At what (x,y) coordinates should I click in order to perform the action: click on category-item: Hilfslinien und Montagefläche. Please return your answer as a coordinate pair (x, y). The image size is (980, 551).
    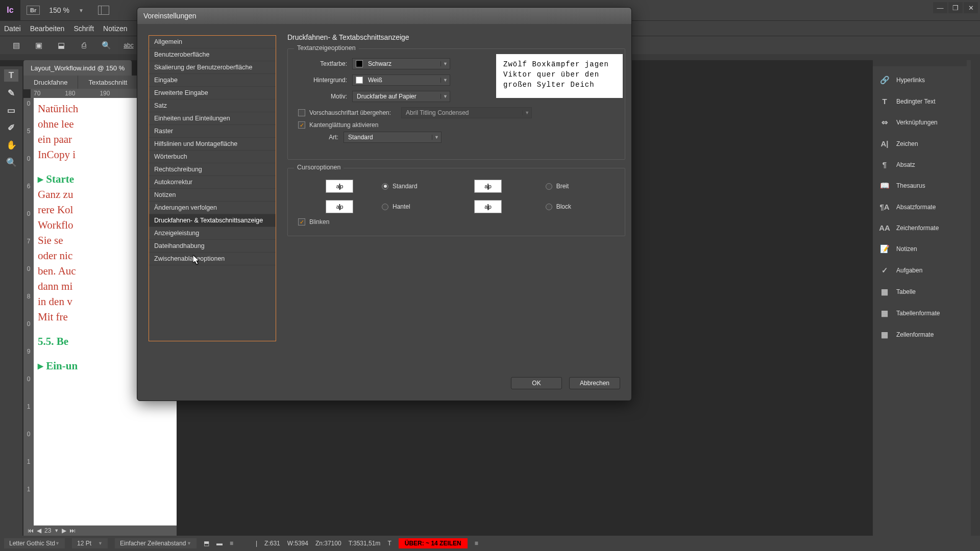
    Looking at the image, I should click on (212, 144).